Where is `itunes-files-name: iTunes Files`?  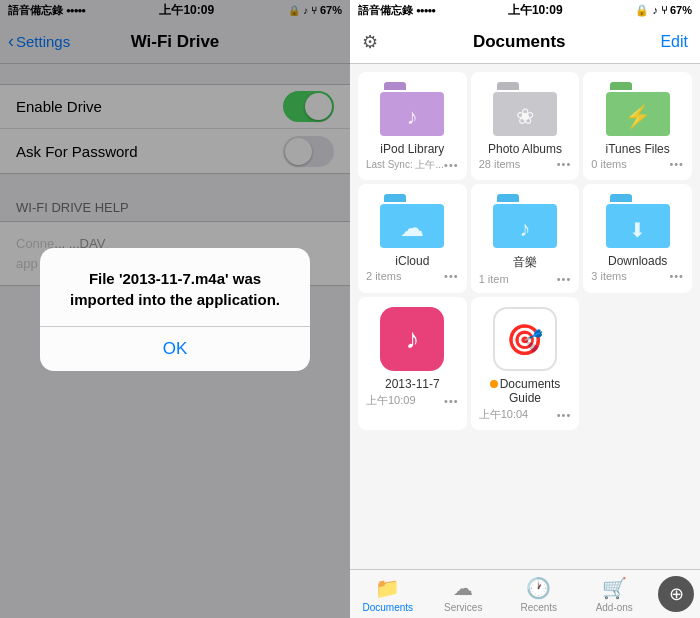 itunes-files-name: iTunes Files is located at coordinates (638, 149).